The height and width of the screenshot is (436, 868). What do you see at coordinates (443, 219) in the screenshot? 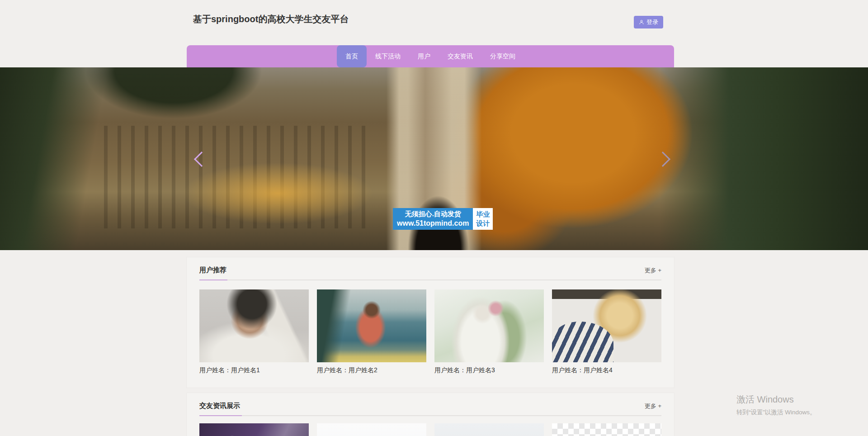
I see `vendor-watermark: 无须担心.自动发货 www.51topmind.com 毕业 设计` at bounding box center [443, 219].